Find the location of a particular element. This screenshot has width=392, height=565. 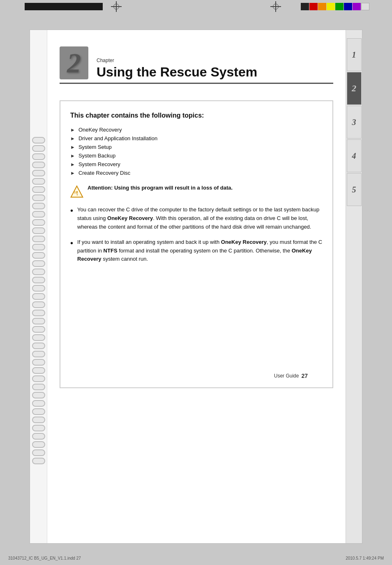

printer-black-bar is located at coordinates (64, 7).